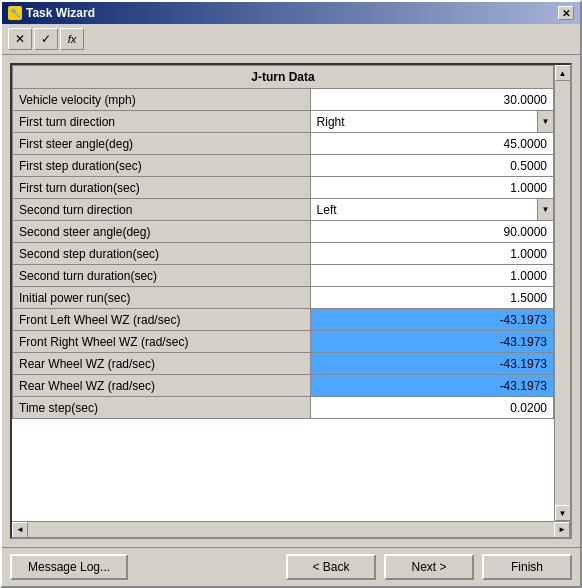  Describe the element at coordinates (284, 254) in the screenshot. I see `table-row: Second step duration(sec)1.0000` at that location.